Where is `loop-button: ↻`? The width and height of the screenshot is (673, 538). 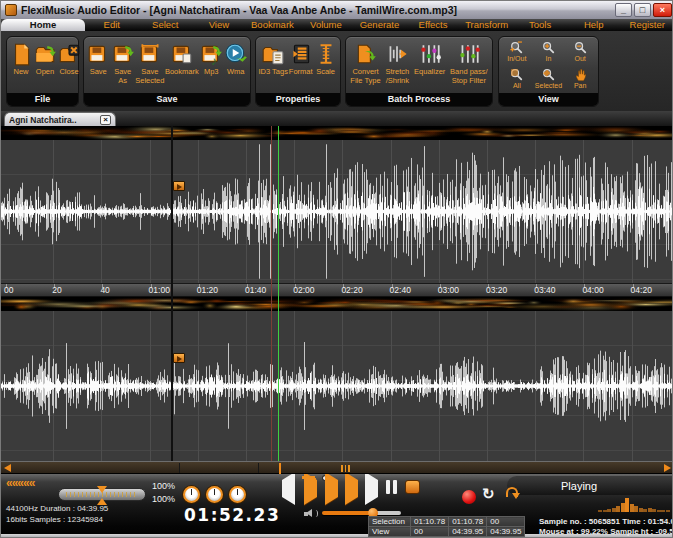
loop-button: ↻ is located at coordinates (488, 494).